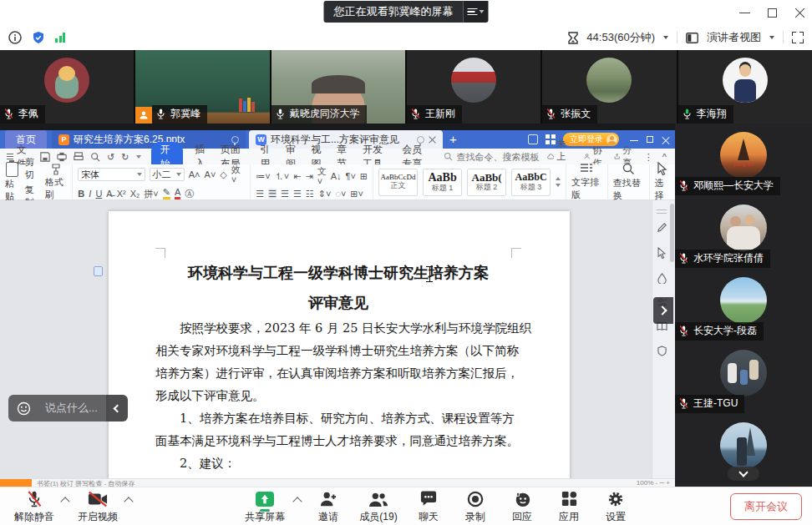  I want to click on undo-icon: ↺, so click(110, 157).